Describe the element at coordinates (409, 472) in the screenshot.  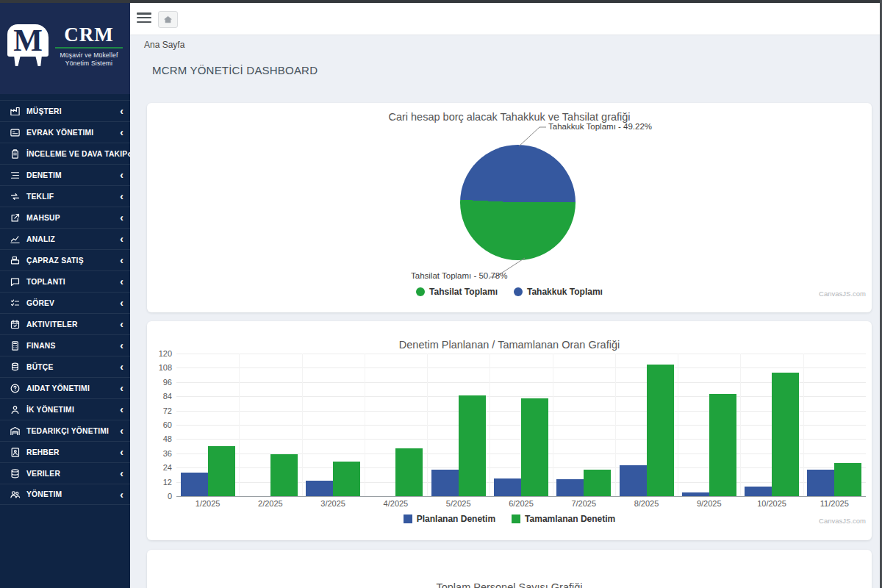
I see `completed-bar-4/2025` at that location.